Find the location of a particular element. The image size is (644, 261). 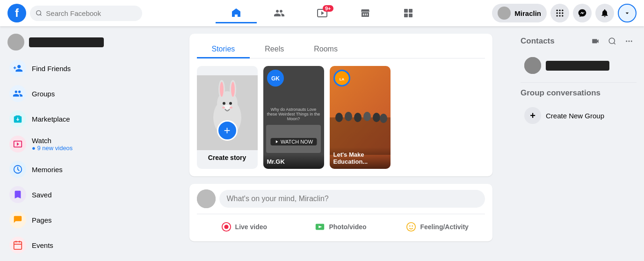

sidebar-label-pages: Pages is located at coordinates (42, 220).